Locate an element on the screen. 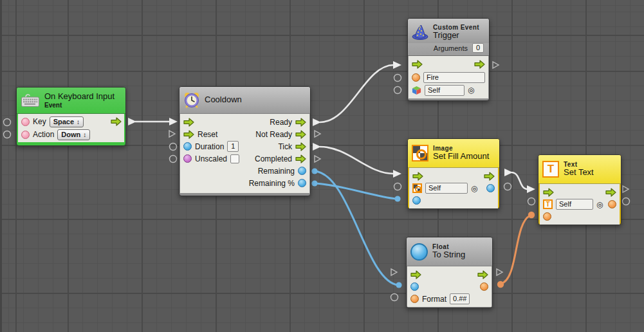 This screenshot has height=332, width=644. image-target-outer-port is located at coordinates (398, 187).